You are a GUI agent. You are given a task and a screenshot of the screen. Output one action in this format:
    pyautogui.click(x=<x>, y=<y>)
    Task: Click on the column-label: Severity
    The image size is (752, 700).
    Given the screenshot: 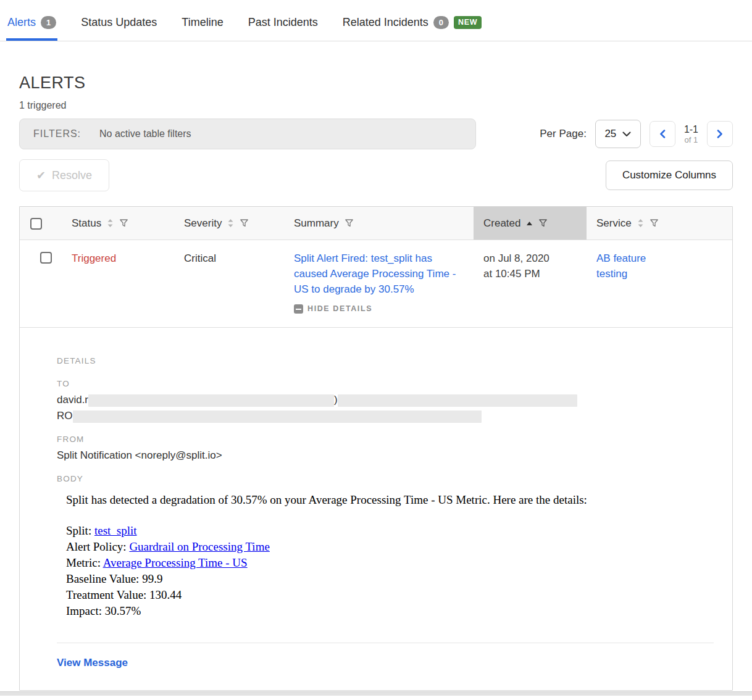 What is the action you would take?
    pyautogui.click(x=203, y=223)
    